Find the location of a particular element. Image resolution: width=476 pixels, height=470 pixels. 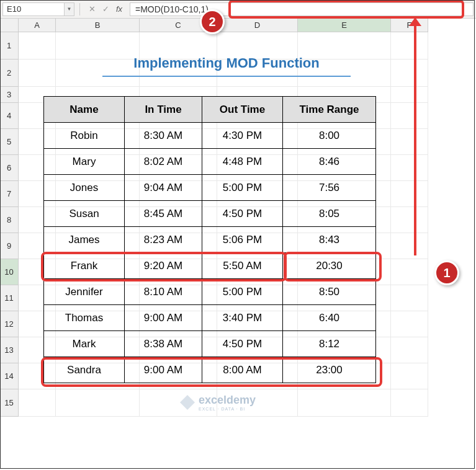

cell-in: 8:02 AM is located at coordinates (164, 162).